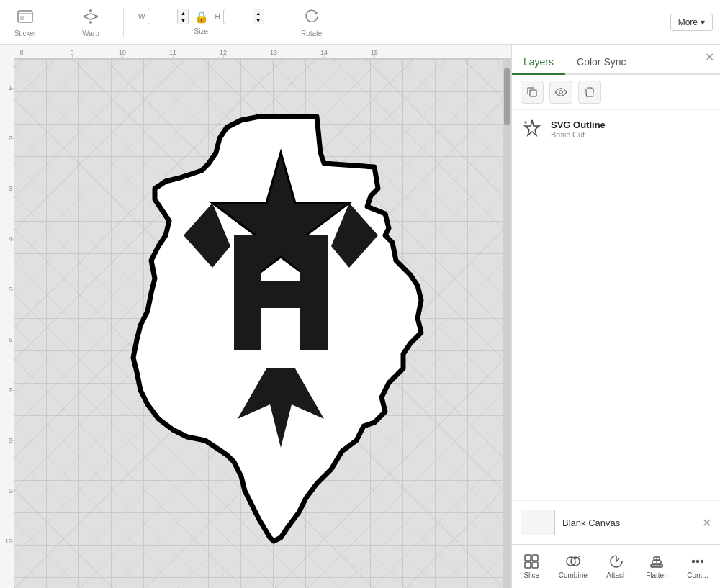 This screenshot has height=588, width=720. I want to click on lock-icon: 🔒, so click(202, 17).